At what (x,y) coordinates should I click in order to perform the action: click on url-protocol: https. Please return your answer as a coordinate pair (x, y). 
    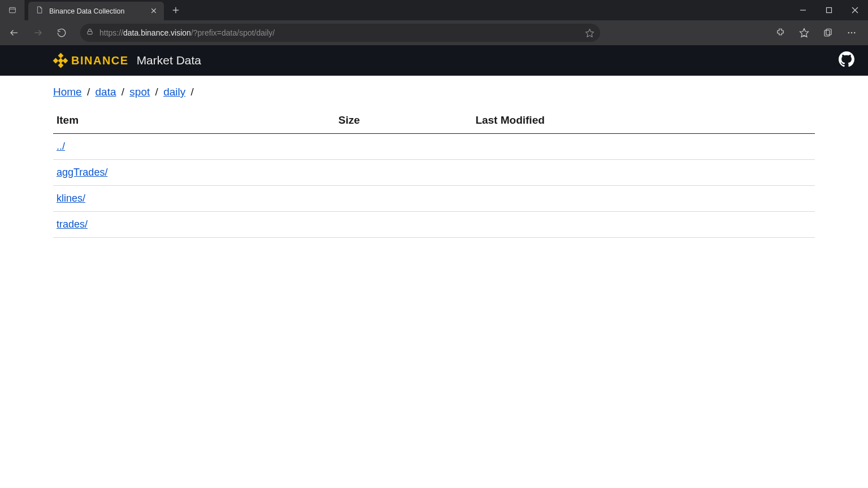
    Looking at the image, I should click on (108, 33).